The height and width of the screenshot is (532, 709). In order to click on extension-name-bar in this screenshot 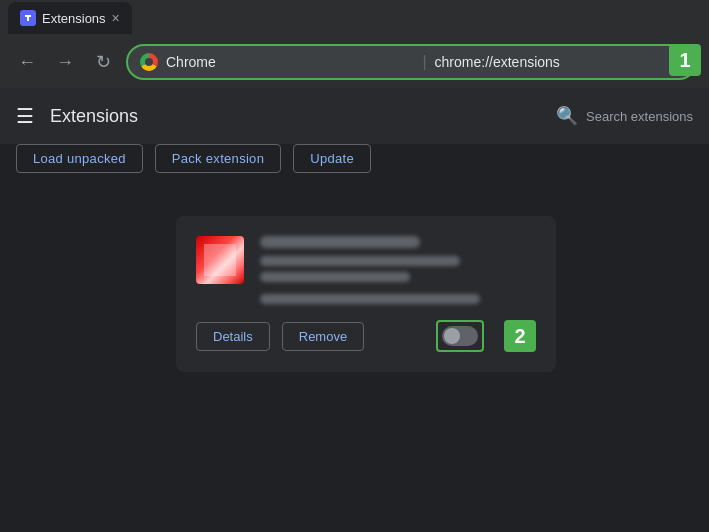, I will do `click(340, 242)`.